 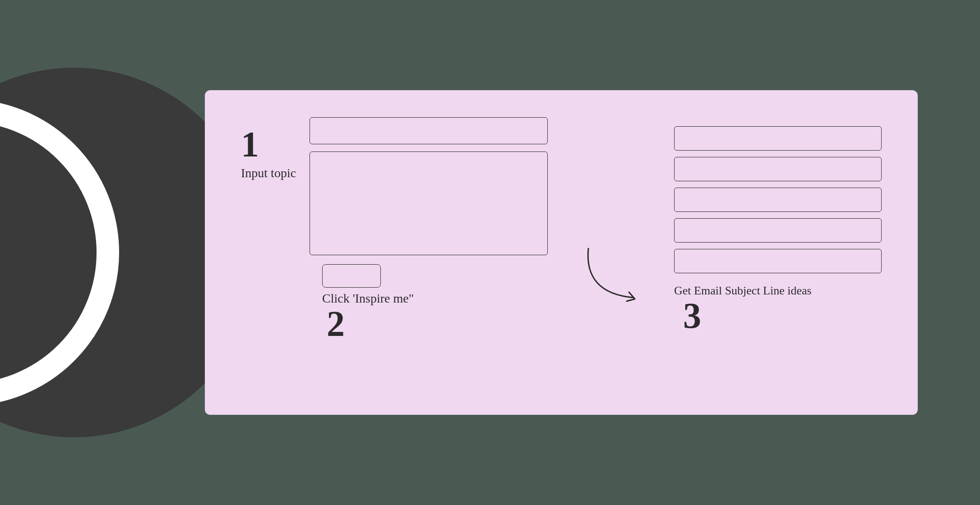 I want to click on step3-number: 3, so click(x=782, y=316).